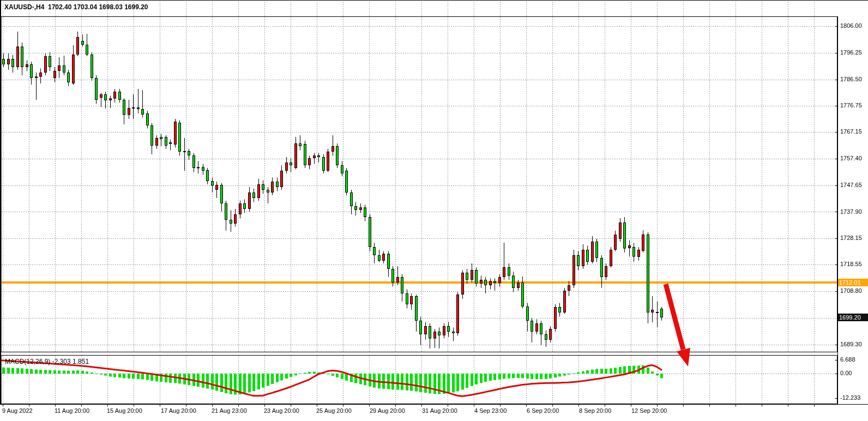 Image resolution: width=868 pixels, height=421 pixels. I want to click on price-axis-label: 1767.15, so click(851, 131).